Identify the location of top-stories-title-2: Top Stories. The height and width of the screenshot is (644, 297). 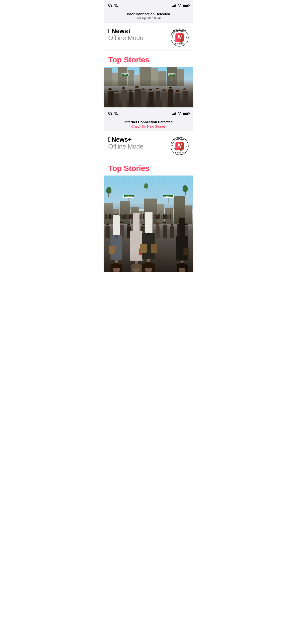
(148, 168).